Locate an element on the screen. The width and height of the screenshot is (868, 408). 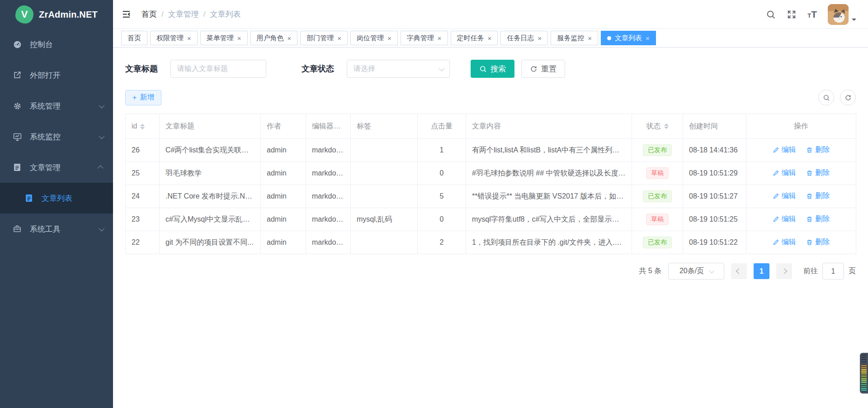
prev-page-button is located at coordinates (739, 271).